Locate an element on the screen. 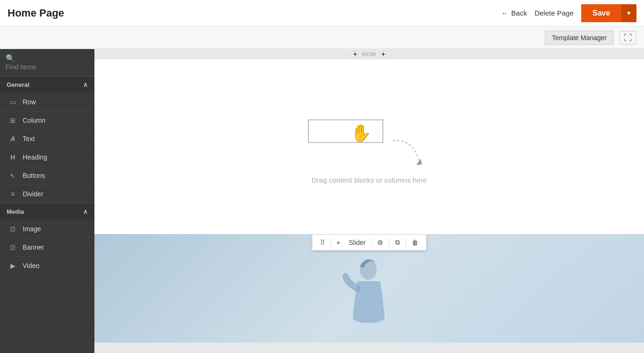 Image resolution: width=644 pixels, height=353 pixels. drag-arrow is located at coordinates (407, 152).